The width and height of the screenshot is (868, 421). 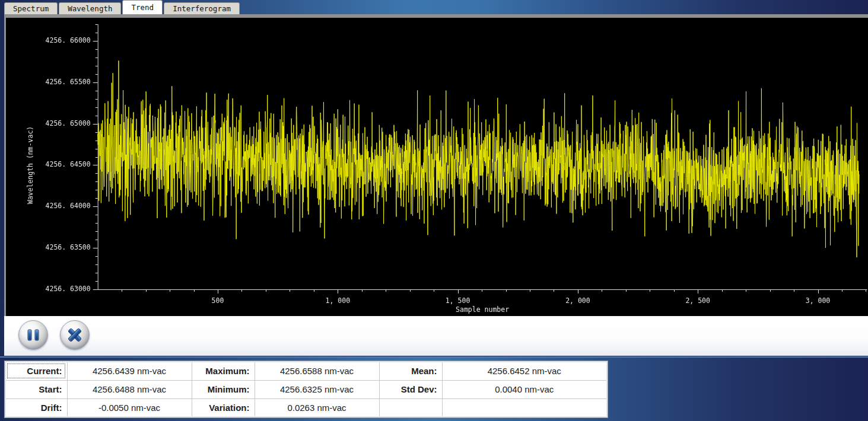 I want to click on variation-value-cell: 0.0263 nm-vac, so click(x=317, y=408).